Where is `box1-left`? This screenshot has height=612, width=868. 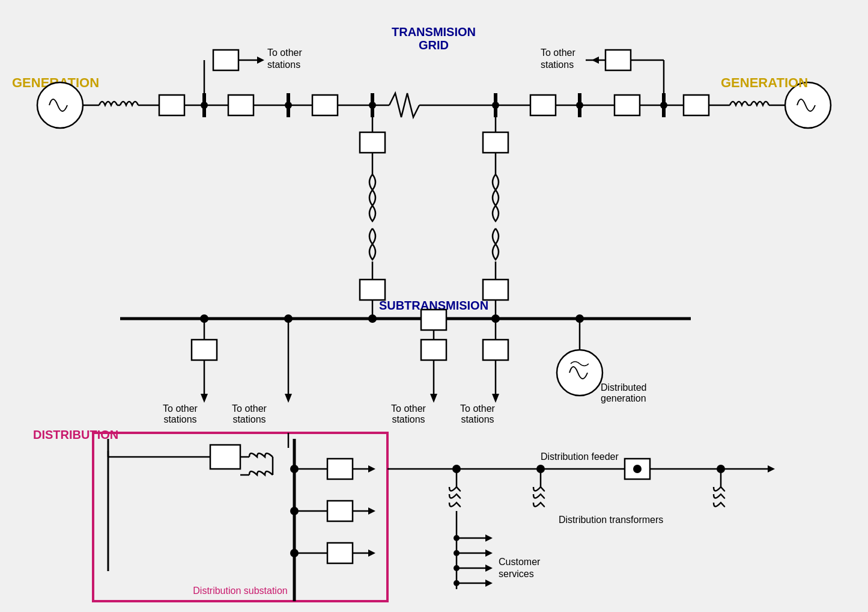
box1-left is located at coordinates (172, 105).